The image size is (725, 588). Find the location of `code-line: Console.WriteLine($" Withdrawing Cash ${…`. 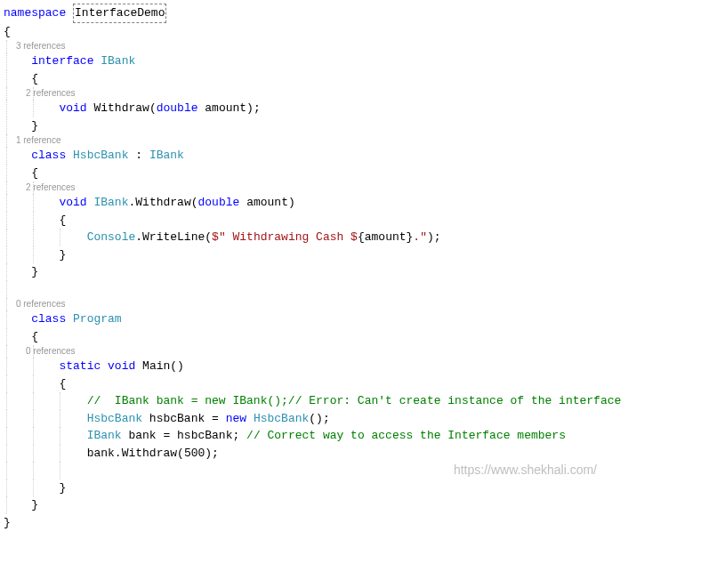

code-line: Console.WriteLine($" Withdrawing Cash ${… is located at coordinates (363, 238).